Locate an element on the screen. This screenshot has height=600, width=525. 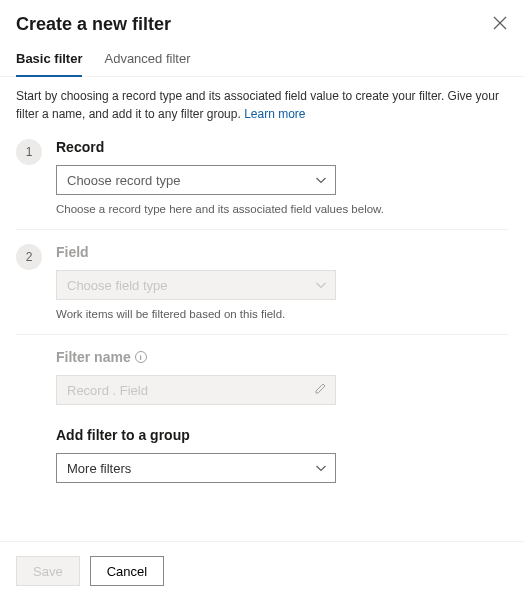
record-type-select: Choose record type is located at coordinates (196, 180).